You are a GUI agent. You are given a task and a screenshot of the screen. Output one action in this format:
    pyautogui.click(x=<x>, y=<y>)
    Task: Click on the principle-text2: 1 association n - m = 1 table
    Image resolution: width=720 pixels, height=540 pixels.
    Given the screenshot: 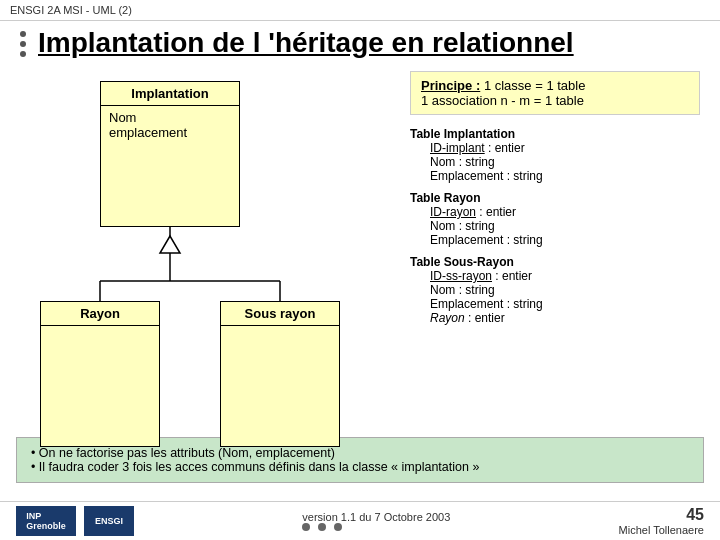 What is the action you would take?
    pyautogui.click(x=502, y=100)
    